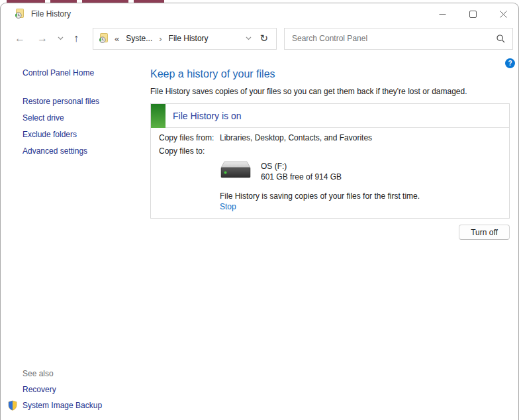 The height and width of the screenshot is (420, 519). What do you see at coordinates (330, 91) in the screenshot?
I see `page-description: File History saves copies of your files …` at bounding box center [330, 91].